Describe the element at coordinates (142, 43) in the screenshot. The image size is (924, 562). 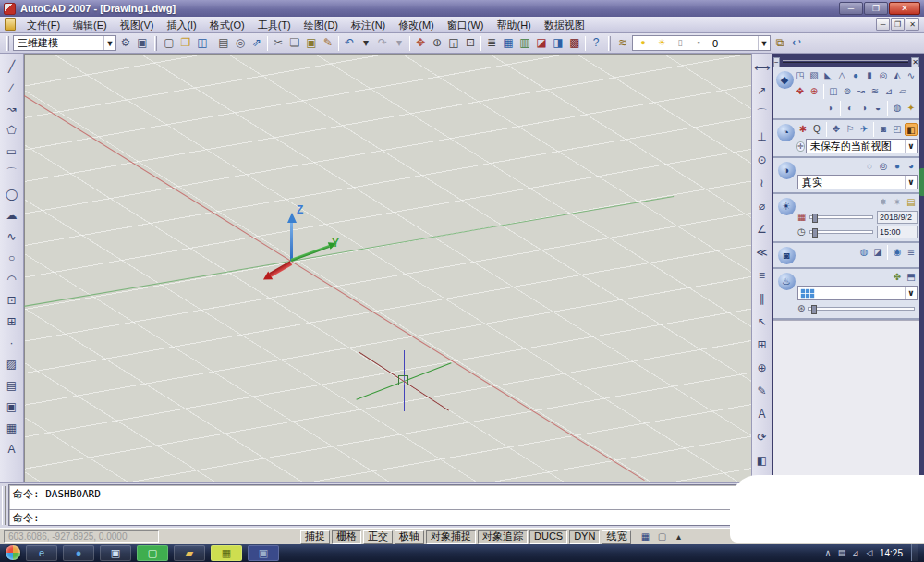
I see `workspace-save-icon: ▣` at that location.